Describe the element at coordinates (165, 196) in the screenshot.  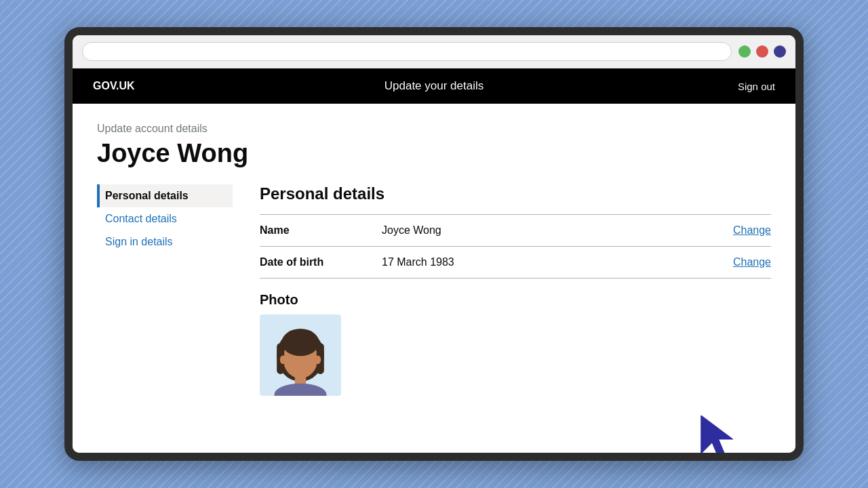
I see `sidebar-item-personal: Personal details` at that location.